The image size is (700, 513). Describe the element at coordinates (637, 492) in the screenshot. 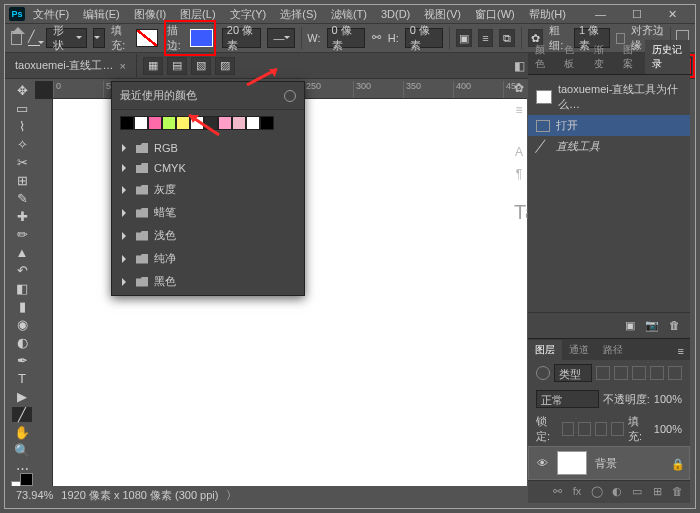

I see `group-icon: ▭` at that location.